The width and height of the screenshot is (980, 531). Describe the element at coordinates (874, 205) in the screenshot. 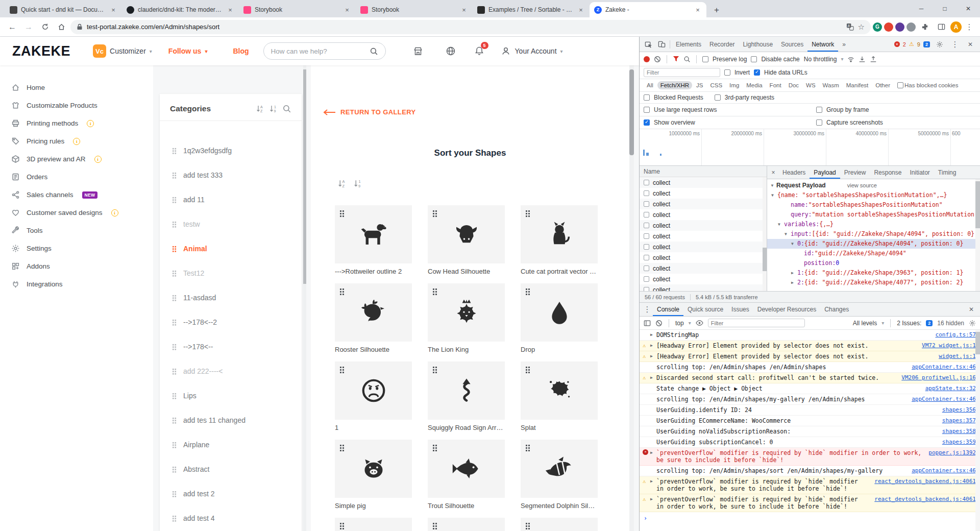

I see `payload-node: name: "sortableShapesShapesPositionMutat…` at that location.